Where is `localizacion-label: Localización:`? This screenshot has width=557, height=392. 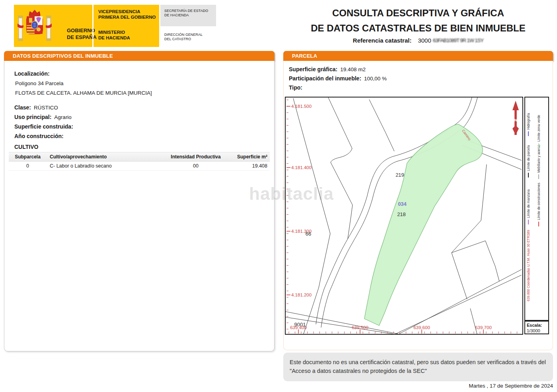
localizacion-label: Localización: is located at coordinates (32, 74).